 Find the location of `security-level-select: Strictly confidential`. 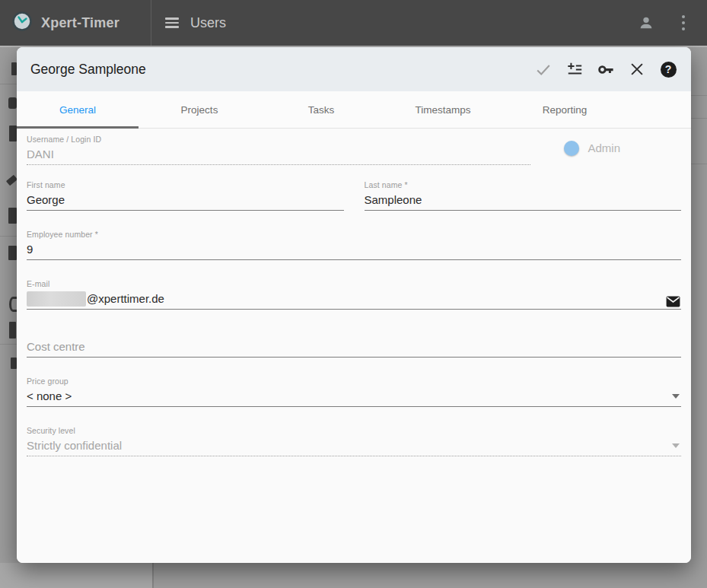

security-level-select: Strictly confidential is located at coordinates (354, 446).